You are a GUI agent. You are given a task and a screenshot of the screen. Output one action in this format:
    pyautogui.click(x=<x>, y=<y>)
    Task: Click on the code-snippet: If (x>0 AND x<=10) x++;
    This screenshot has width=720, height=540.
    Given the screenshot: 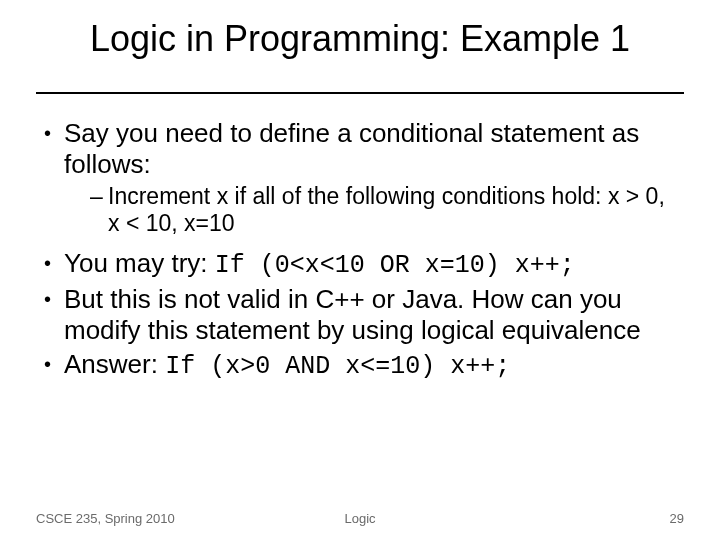 What is the action you would take?
    pyautogui.click(x=338, y=366)
    